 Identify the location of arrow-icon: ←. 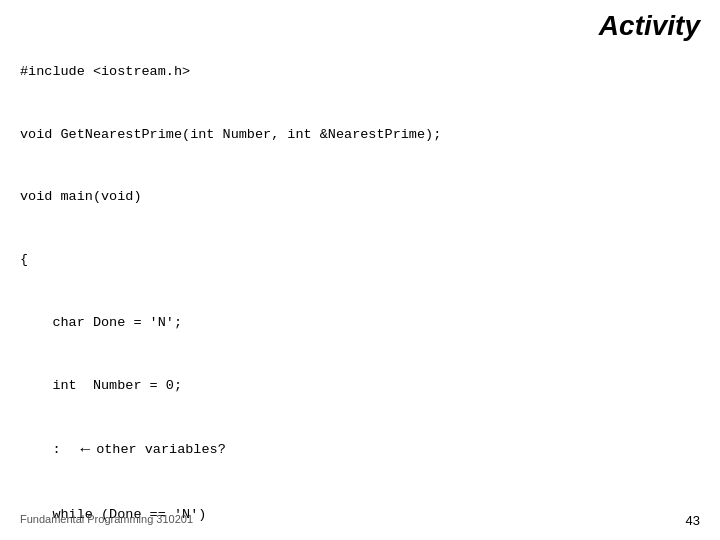
(86, 450).